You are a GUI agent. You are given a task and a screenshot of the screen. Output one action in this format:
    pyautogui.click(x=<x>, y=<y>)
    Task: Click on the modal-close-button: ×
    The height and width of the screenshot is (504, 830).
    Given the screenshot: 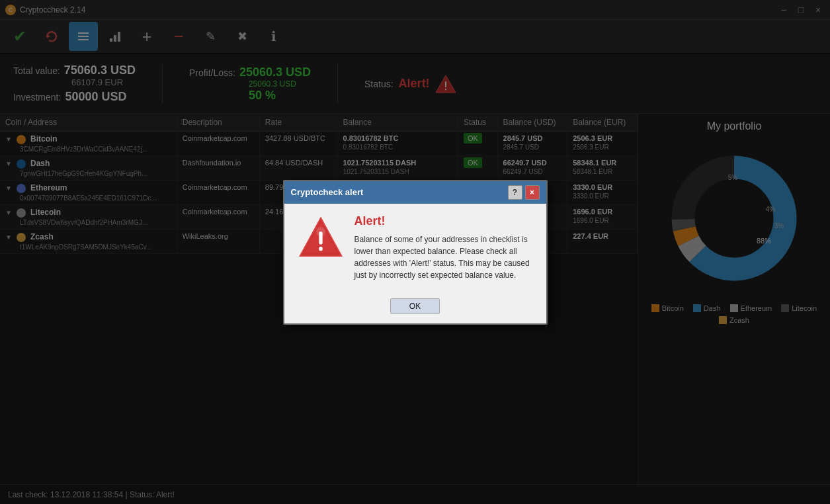 What is the action you would take?
    pyautogui.click(x=532, y=192)
    